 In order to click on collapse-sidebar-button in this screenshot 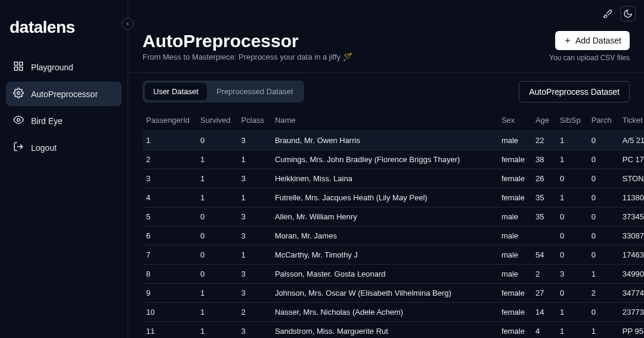, I will do `click(128, 24)`.